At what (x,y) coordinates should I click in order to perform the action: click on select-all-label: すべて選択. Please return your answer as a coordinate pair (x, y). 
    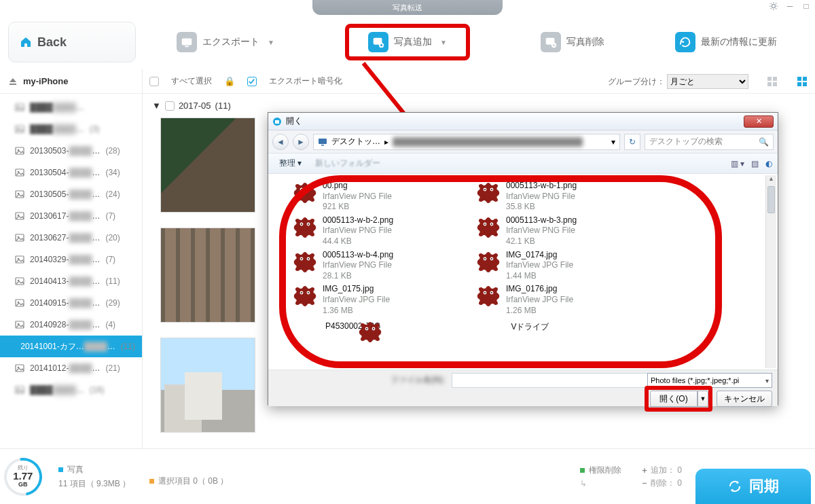
    Looking at the image, I should click on (192, 82).